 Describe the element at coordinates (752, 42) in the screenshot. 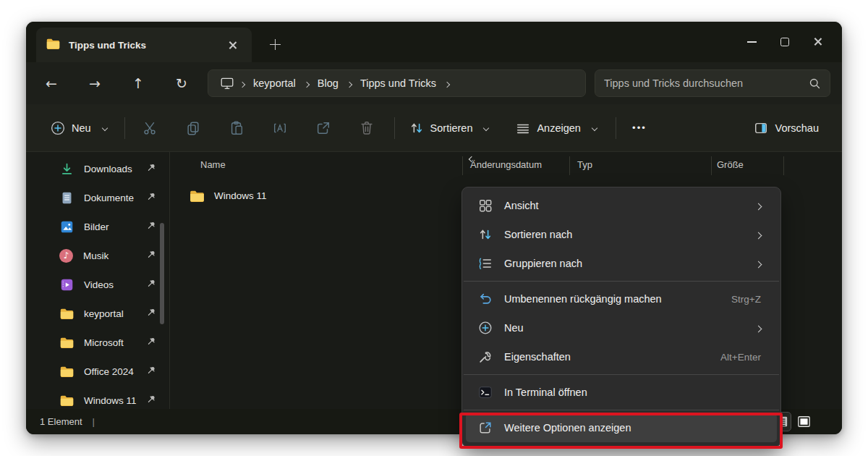

I see `minimize-icon` at that location.